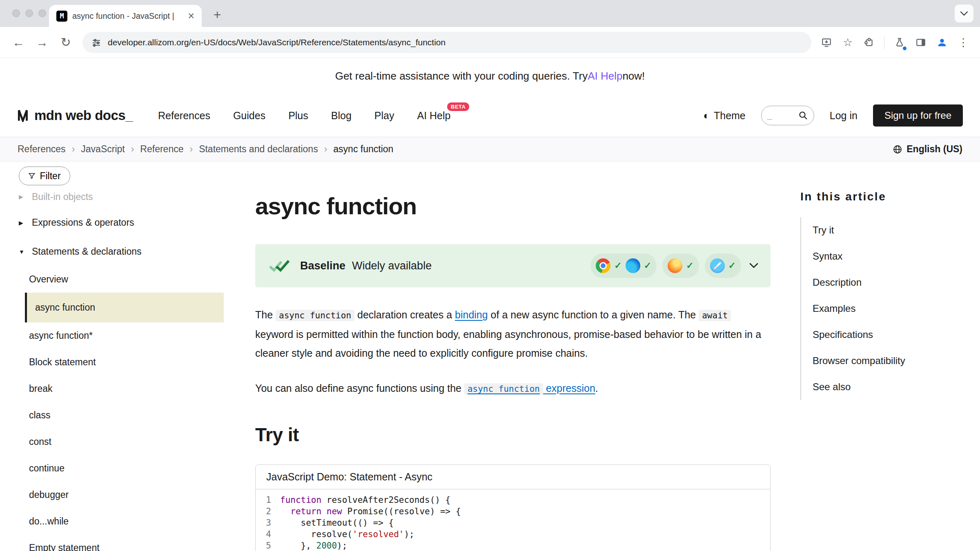 Image resolution: width=980 pixels, height=551 pixels. Describe the element at coordinates (66, 42) in the screenshot. I see `reload-button: ↻` at that location.